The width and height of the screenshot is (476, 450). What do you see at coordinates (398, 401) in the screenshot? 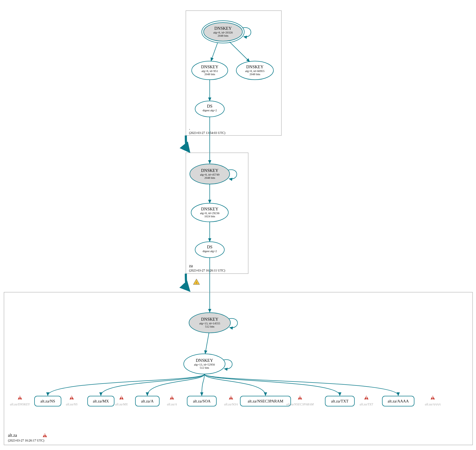
I see `rr-box: alt.za/AAAA` at bounding box center [398, 401].